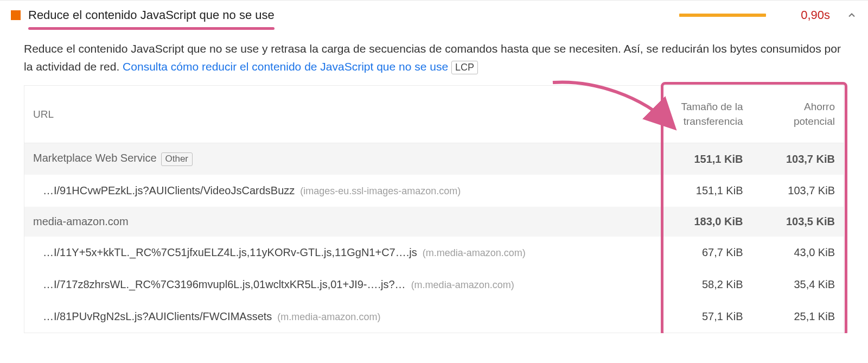 This screenshot has width=868, height=363. What do you see at coordinates (798, 317) in the screenshot?
I see `potential-savings: 25,1 KiB` at bounding box center [798, 317].